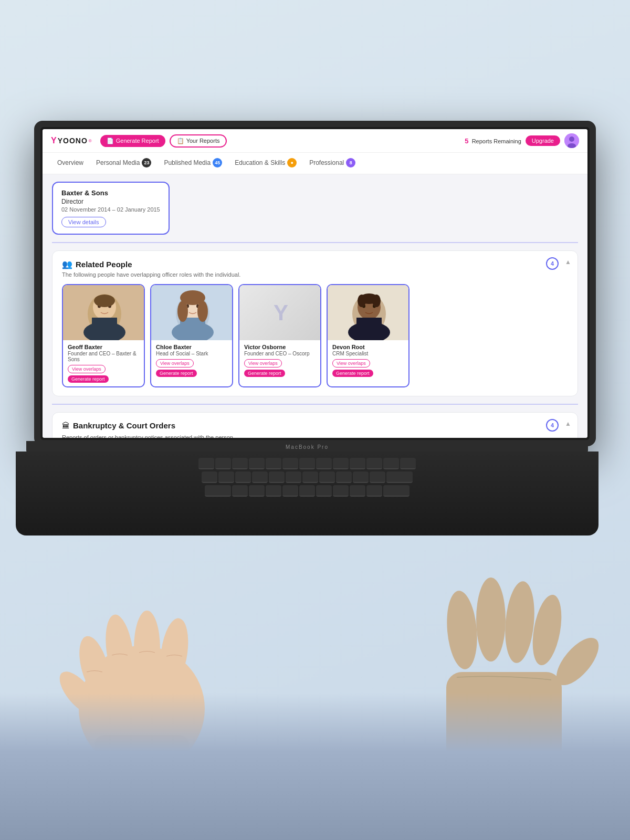 Image resolution: width=630 pixels, height=840 pixels. What do you see at coordinates (263, 363) in the screenshot?
I see `victor-view-overlaps: View overlaps` at bounding box center [263, 363].